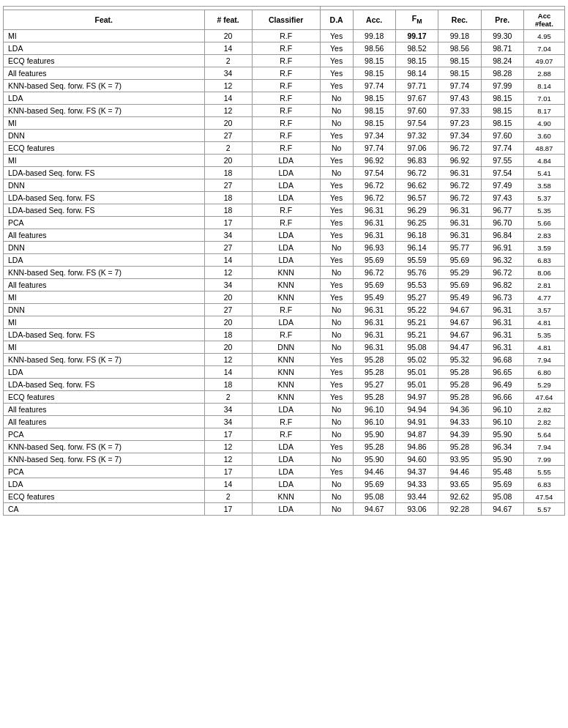  What do you see at coordinates (284, 485) in the screenshot?
I see `table-row: LDA14LDANo95.6994.3393.6595.696.83` at bounding box center [284, 485].